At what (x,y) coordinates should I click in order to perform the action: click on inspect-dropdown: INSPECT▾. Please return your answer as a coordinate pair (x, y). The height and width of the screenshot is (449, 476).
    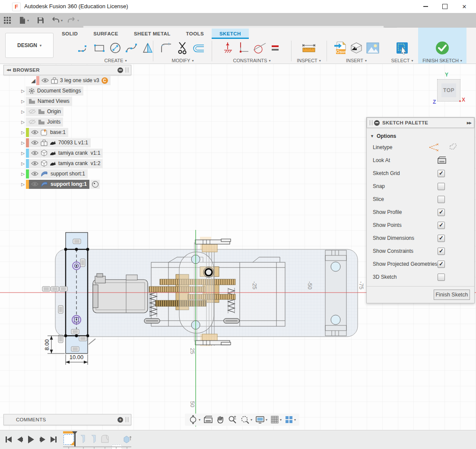
    Looking at the image, I should click on (309, 61).